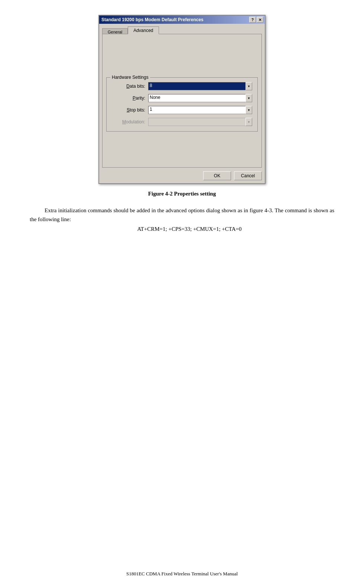 The width and height of the screenshot is (364, 588). Describe the element at coordinates (129, 86) in the screenshot. I see `data-bits-label: Data bits:` at that location.